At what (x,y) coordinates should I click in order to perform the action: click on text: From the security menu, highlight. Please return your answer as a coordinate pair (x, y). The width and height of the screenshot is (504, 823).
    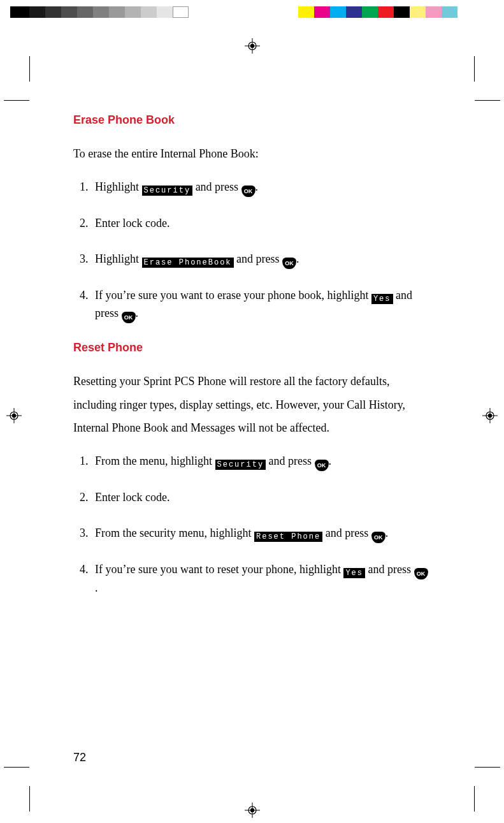
    Looking at the image, I should click on (175, 533).